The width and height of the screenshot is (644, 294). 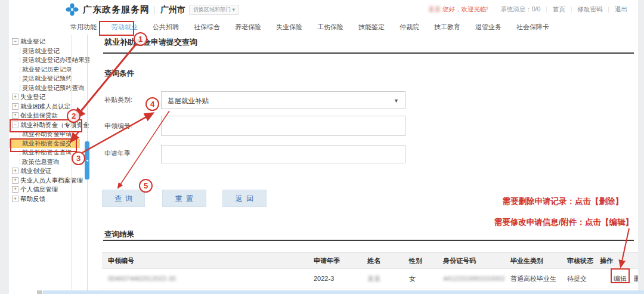 What do you see at coordinates (33, 41) in the screenshot?
I see `sidebar-item-label: 就业登记` at bounding box center [33, 41].